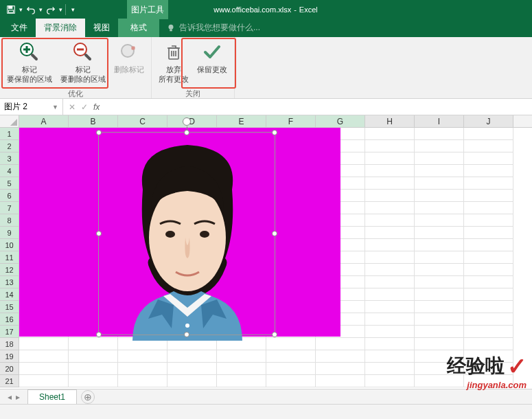 This screenshot has width=532, height=419. I want to click on row-header: 6, so click(10, 196).